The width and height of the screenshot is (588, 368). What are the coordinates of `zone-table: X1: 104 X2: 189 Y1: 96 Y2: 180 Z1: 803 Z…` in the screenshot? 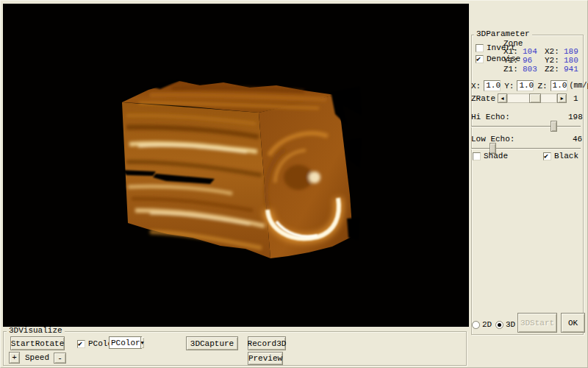 It's located at (542, 60).